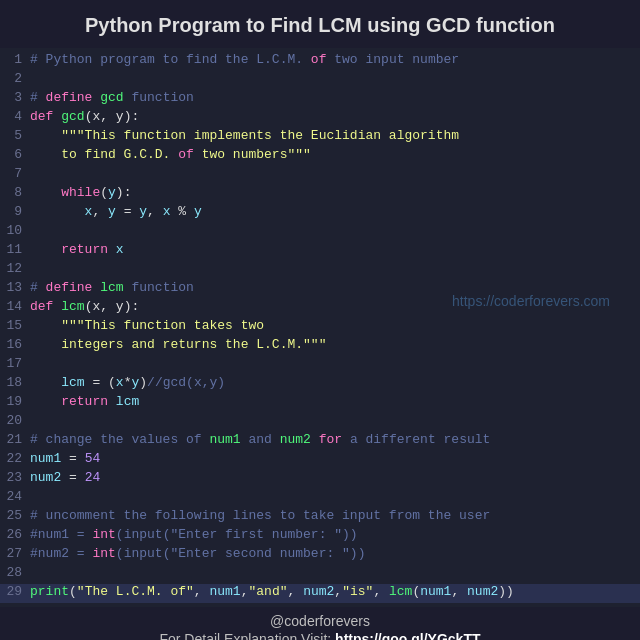 This screenshot has width=640, height=640. Describe the element at coordinates (320, 346) in the screenshot. I see `code-line-16: 16 integers and returns the L.C.M."""` at that location.